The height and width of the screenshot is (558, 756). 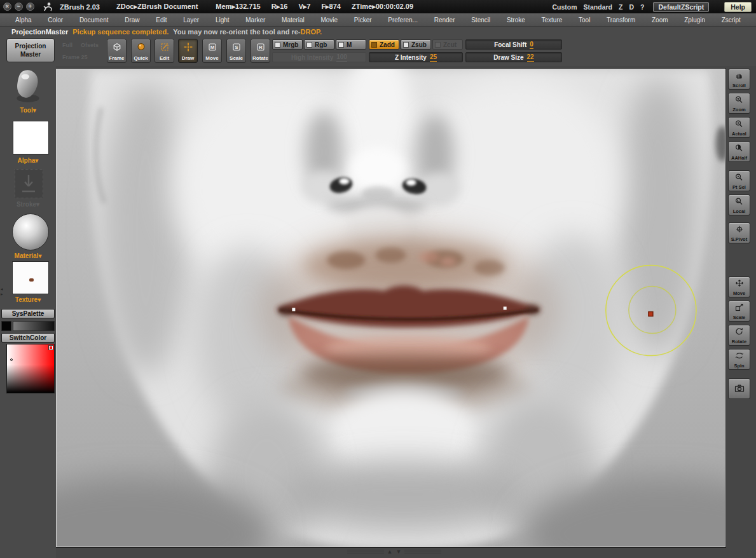 What do you see at coordinates (399, 552) in the screenshot?
I see `scroll-down-arrow-icon: ▼` at bounding box center [399, 552].